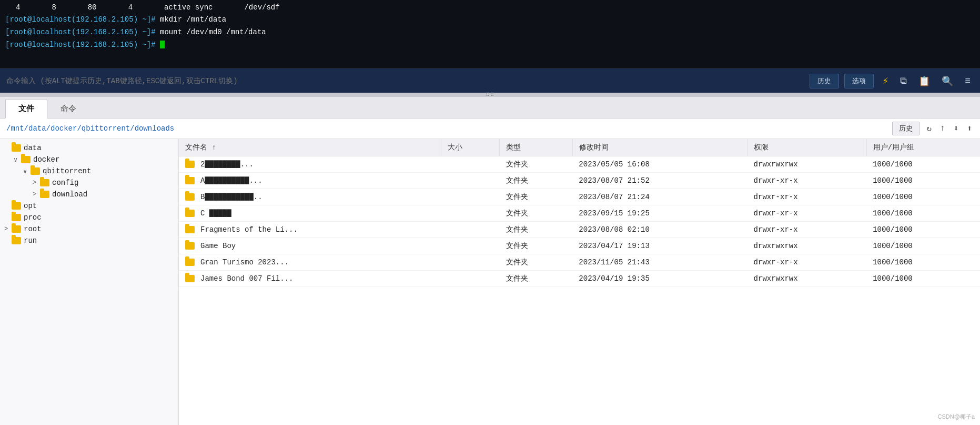  I want to click on file-cell-修改时间: 2023/08/07 21:24, so click(660, 197).